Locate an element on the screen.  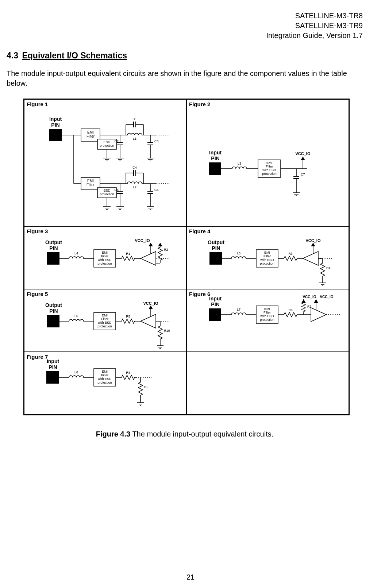
svg-text: C2 is located at coordinates (116, 141).